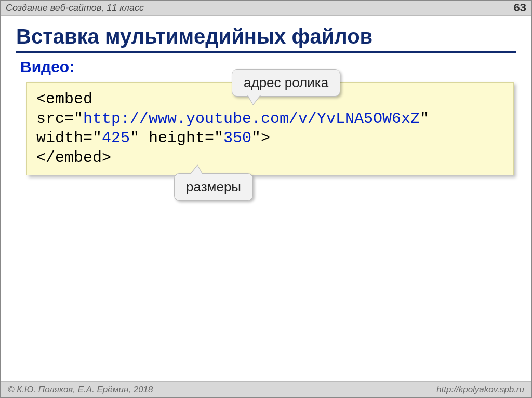 This screenshot has height=398, width=532. What do you see at coordinates (266, 39) in the screenshot?
I see `page-title: Вставка мультимедийных файлов` at bounding box center [266, 39].